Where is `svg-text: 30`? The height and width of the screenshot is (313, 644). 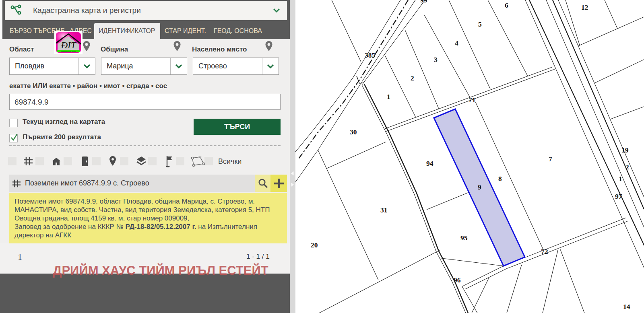 svg-text: 30 is located at coordinates (353, 132).